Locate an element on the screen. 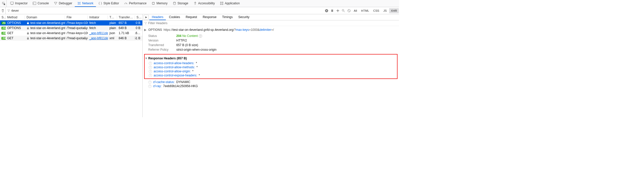 The width and height of the screenshot is (644, 189). request-url-row: ▶ OPTIONS https://test-star-on-4everland… is located at coordinates (271, 30).